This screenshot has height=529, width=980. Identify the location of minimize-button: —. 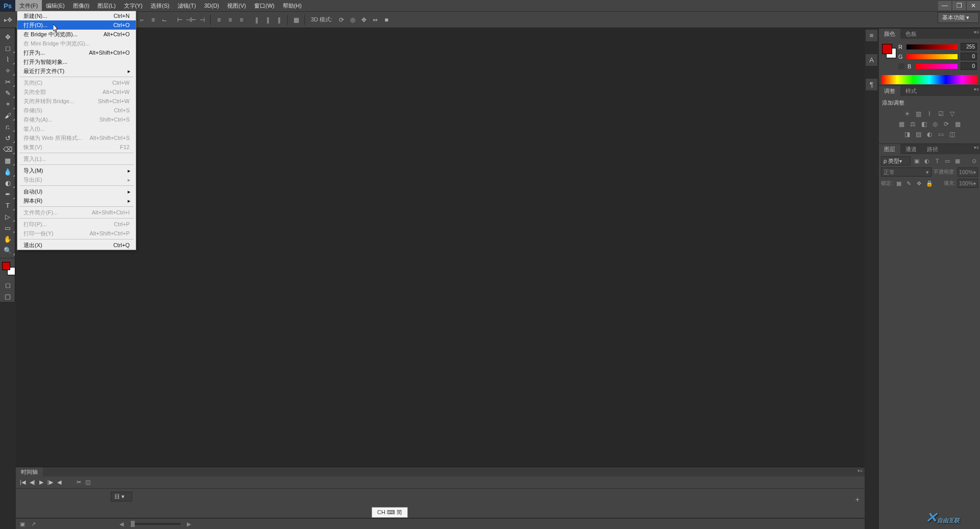
(945, 6).